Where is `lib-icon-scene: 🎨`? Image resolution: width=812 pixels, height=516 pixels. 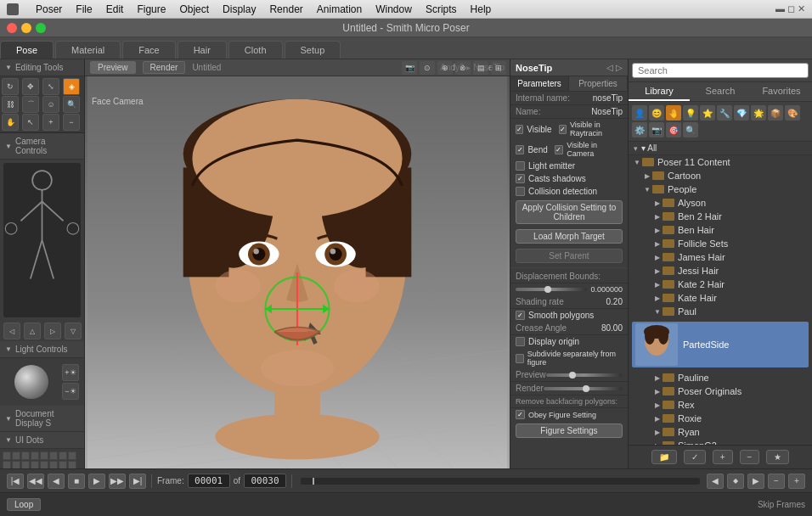
lib-icon-scene: 🎨 is located at coordinates (792, 113).